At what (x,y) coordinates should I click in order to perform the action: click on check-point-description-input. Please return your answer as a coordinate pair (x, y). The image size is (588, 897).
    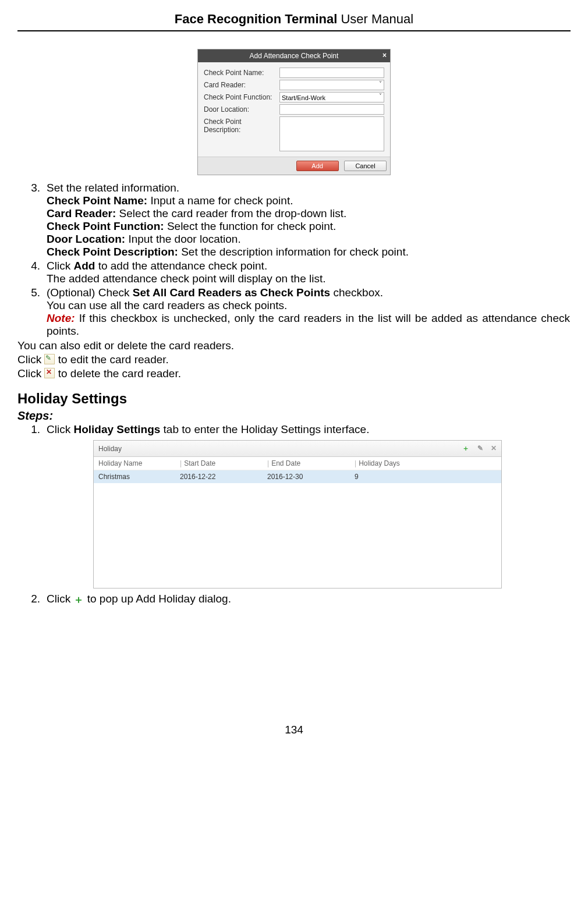
    Looking at the image, I should click on (332, 134).